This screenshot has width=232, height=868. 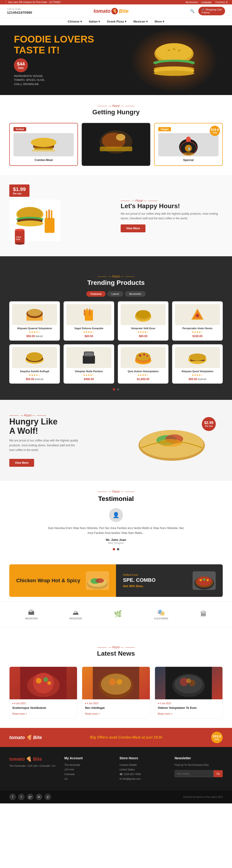 What do you see at coordinates (197, 371) in the screenshot?
I see `prod-name-8: Aliquam Quod Voluptatem` at bounding box center [197, 371].